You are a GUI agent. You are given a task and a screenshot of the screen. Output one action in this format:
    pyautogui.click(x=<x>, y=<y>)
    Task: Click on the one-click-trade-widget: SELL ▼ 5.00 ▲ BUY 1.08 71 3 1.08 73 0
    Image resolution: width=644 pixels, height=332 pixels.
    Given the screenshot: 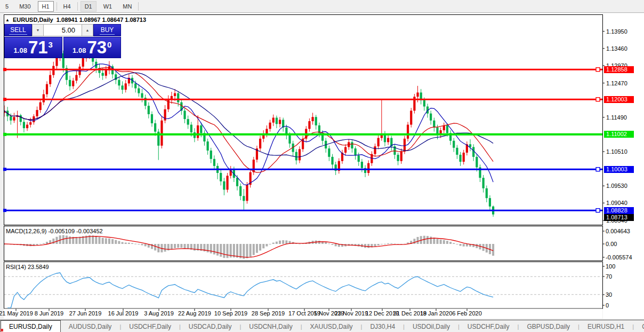 What is the action you would take?
    pyautogui.click(x=63, y=41)
    